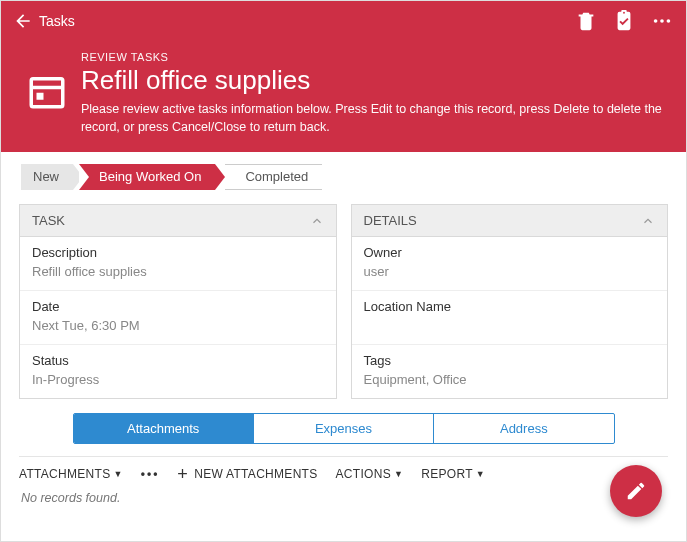 The width and height of the screenshot is (687, 542). What do you see at coordinates (147, 177) in the screenshot?
I see `workflow-step-working: Being Worked On` at bounding box center [147, 177].